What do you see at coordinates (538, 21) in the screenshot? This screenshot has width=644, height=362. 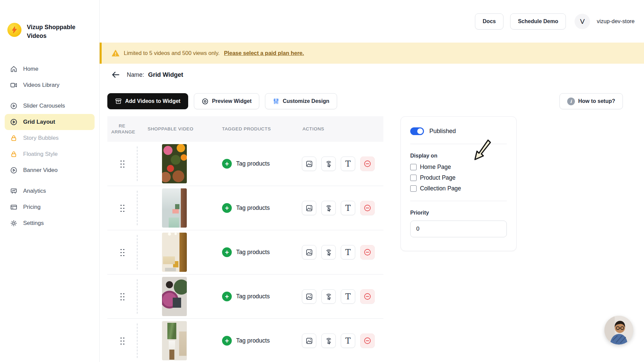 I see `schedule-demo-button: Schedule Demo` at bounding box center [538, 21].